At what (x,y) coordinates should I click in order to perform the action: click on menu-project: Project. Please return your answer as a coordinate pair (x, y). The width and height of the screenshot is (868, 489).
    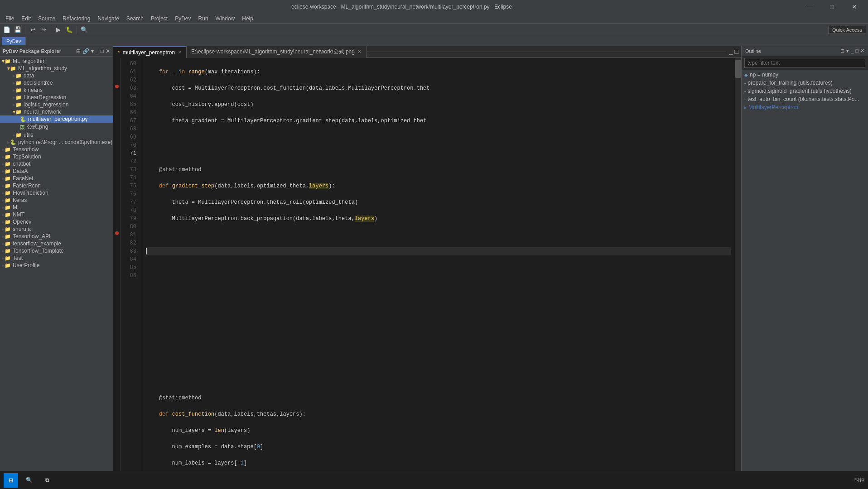
    Looking at the image, I should click on (159, 19).